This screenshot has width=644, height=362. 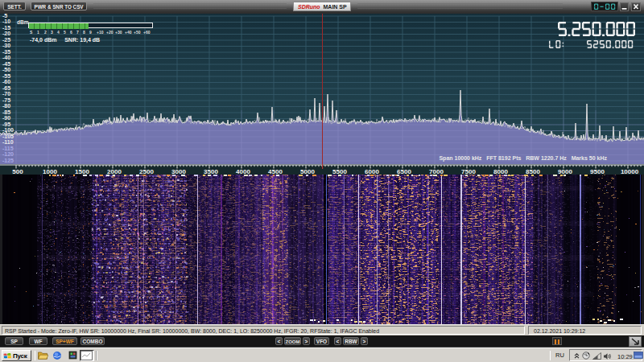 I want to click on svg-text: 10000, so click(x=630, y=171).